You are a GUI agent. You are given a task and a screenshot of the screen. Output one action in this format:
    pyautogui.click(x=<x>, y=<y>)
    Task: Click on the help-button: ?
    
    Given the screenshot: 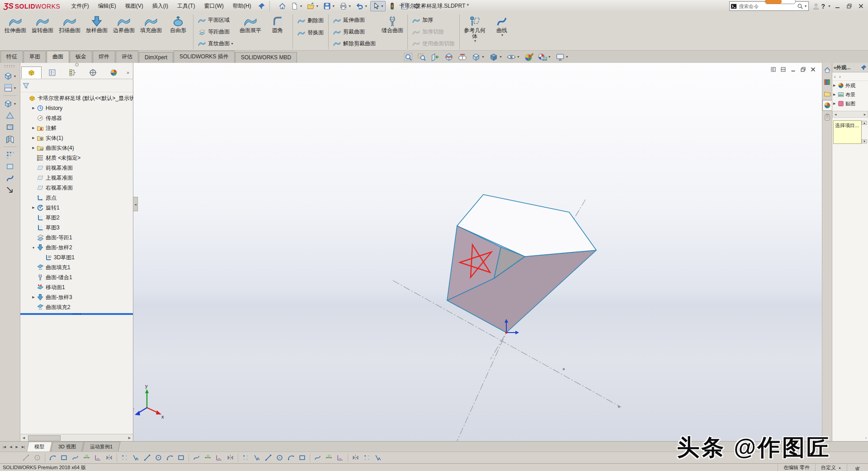 What is the action you would take?
    pyautogui.click(x=824, y=6)
    